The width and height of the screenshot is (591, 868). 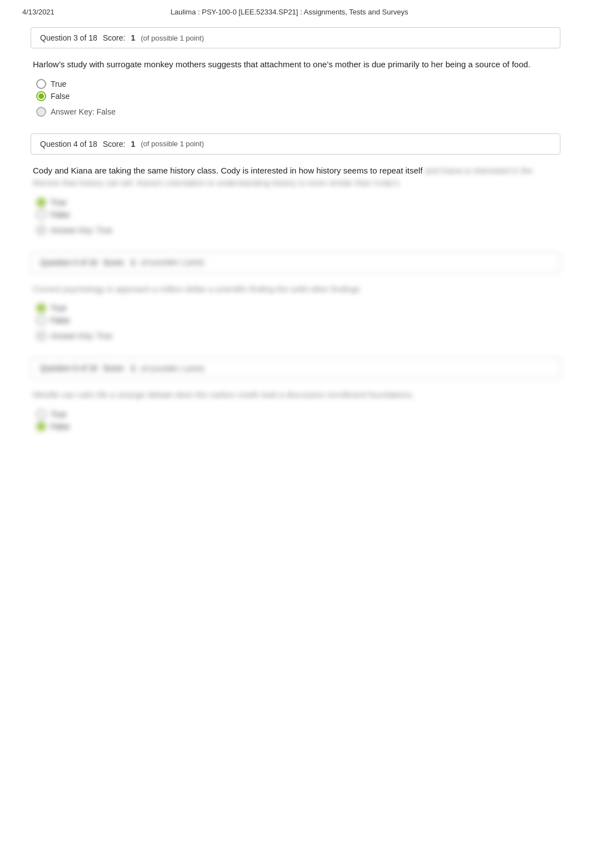 I want to click on question-3-label: Question 3 of 18, so click(x=69, y=38).